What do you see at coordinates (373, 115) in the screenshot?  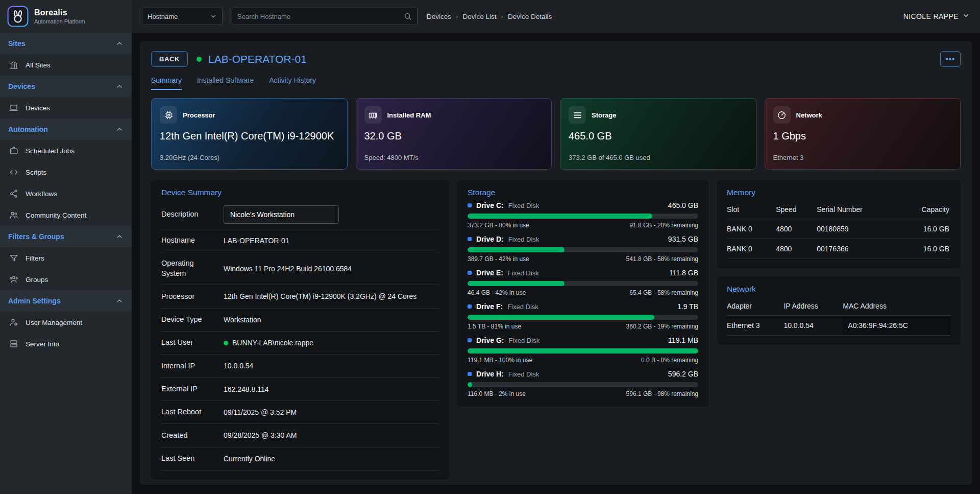 I see `ram-icon` at bounding box center [373, 115].